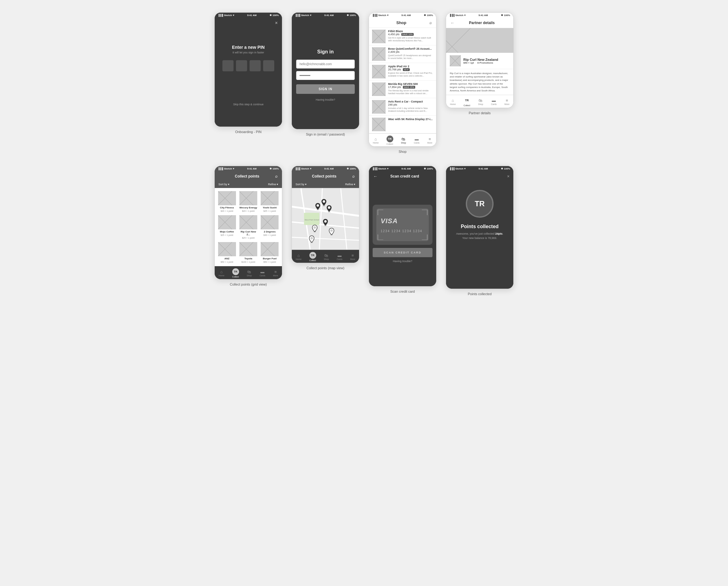  I want to click on status-bar-points: ▐▐▐ Sketch ▾ 9:41 AM ✱ 100%, so click(479, 169).